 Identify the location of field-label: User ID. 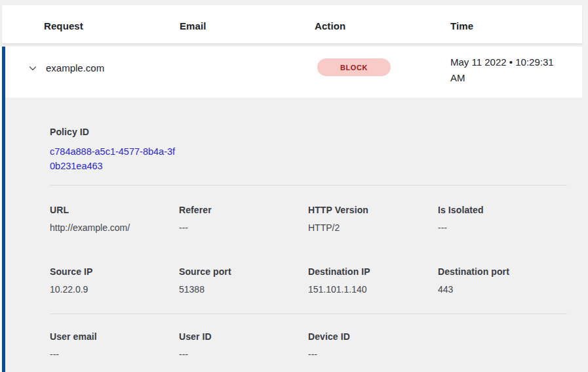
(241, 337).